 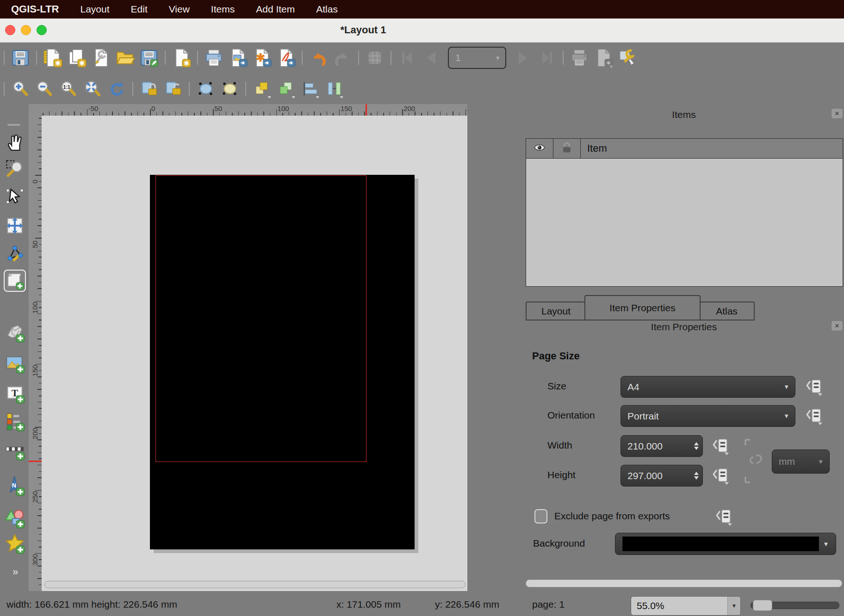 What do you see at coordinates (726, 544) in the screenshot?
I see `background-color-button: ▼` at bounding box center [726, 544].